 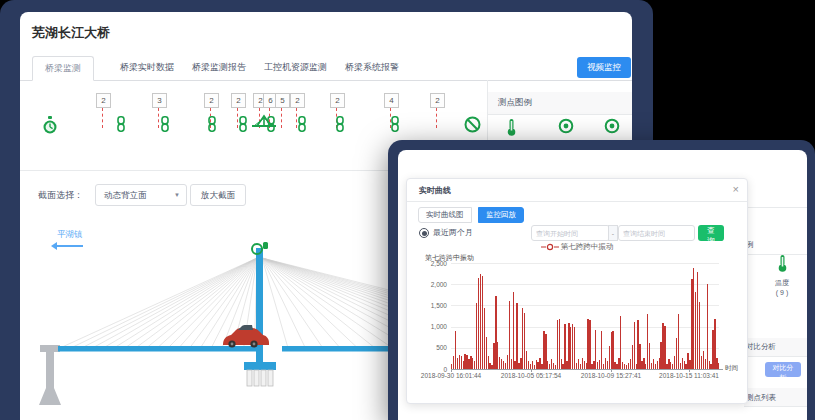 What do you see at coordinates (783, 370) in the screenshot?
I see `compare-analysis-button: 对比分析` at bounding box center [783, 370].